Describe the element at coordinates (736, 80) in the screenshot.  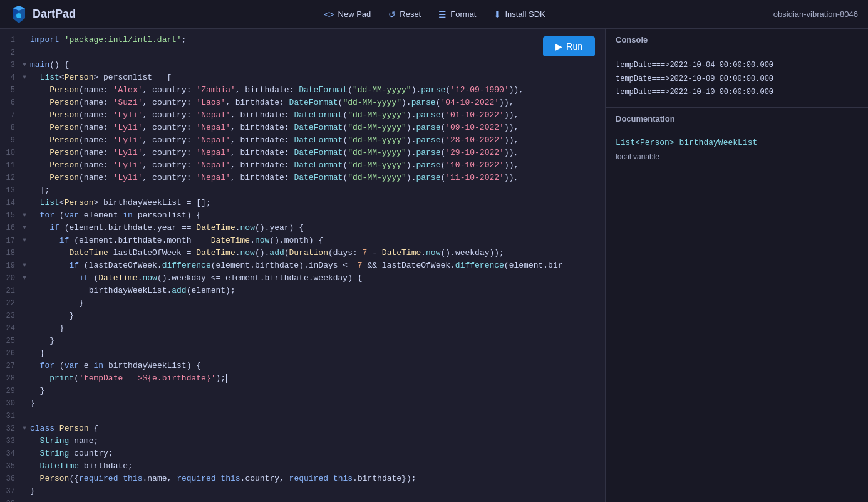
I see `console-line: tempDate===>2022-10-09 00:00:00.000` at that location.